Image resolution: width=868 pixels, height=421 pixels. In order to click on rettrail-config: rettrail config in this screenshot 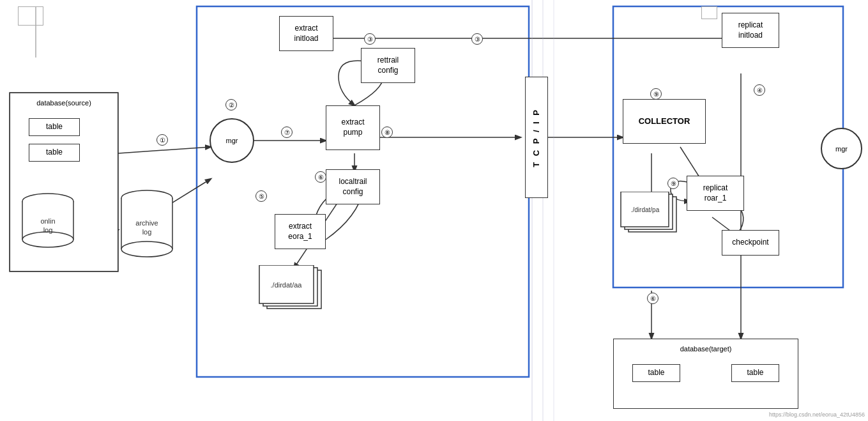, I will do `click(388, 65)`.